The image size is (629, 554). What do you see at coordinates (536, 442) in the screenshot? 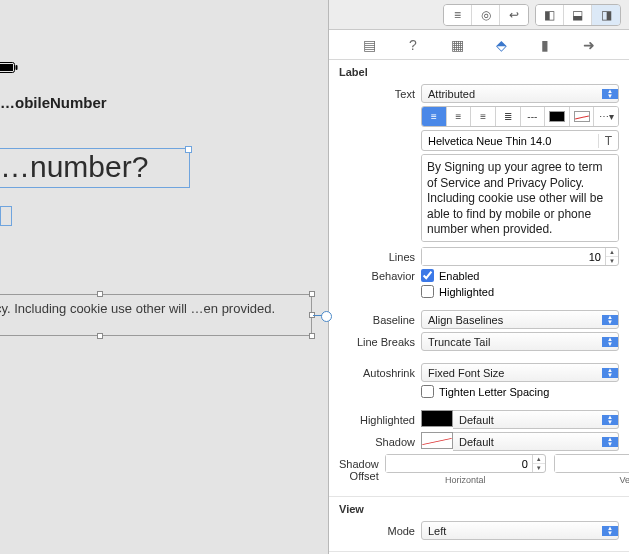
I see `shadow-color-popup: Default` at bounding box center [536, 442].